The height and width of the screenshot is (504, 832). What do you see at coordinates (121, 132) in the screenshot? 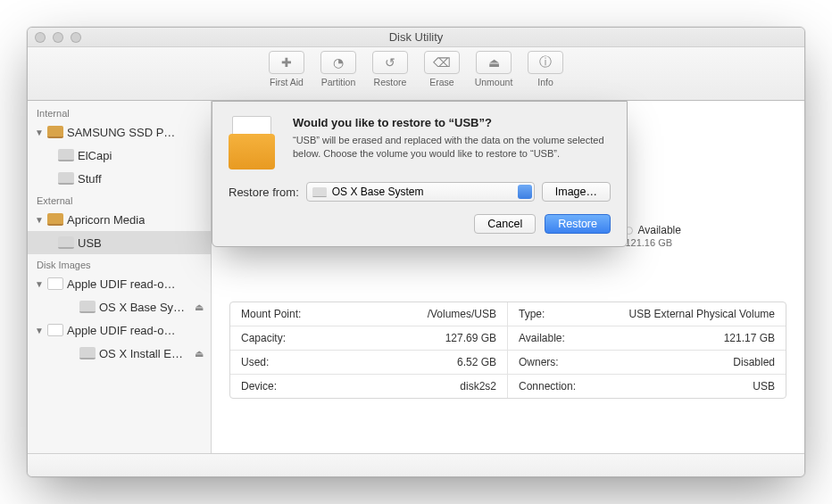
I see `sidebar-item-label: SAMSUNG SSD P…` at bounding box center [121, 132].